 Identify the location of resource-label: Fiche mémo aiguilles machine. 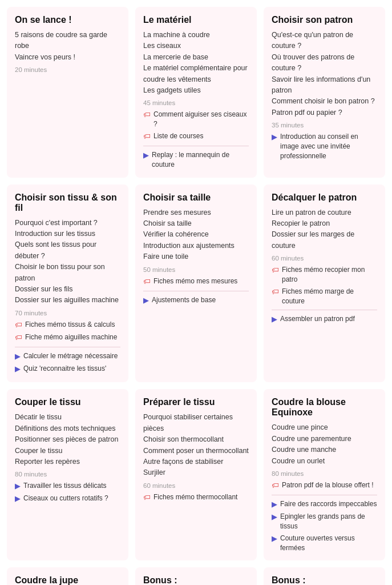
(71, 337).